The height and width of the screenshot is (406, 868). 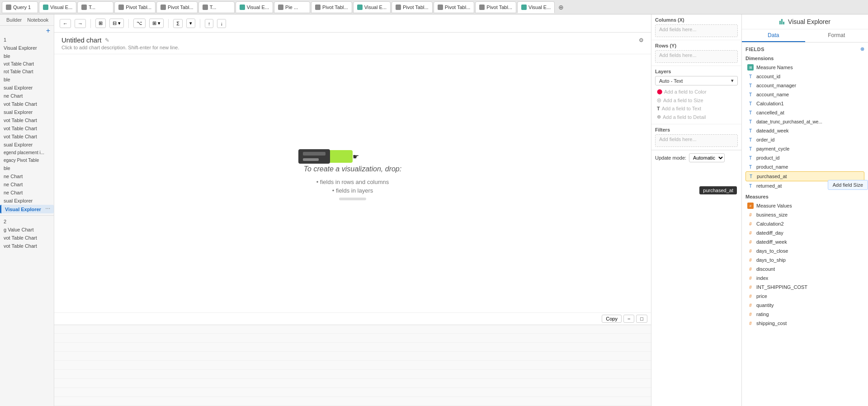 What do you see at coordinates (27, 160) in the screenshot?
I see `sidebar-item-legacy-pivot: egacy Pivot Table` at bounding box center [27, 160].